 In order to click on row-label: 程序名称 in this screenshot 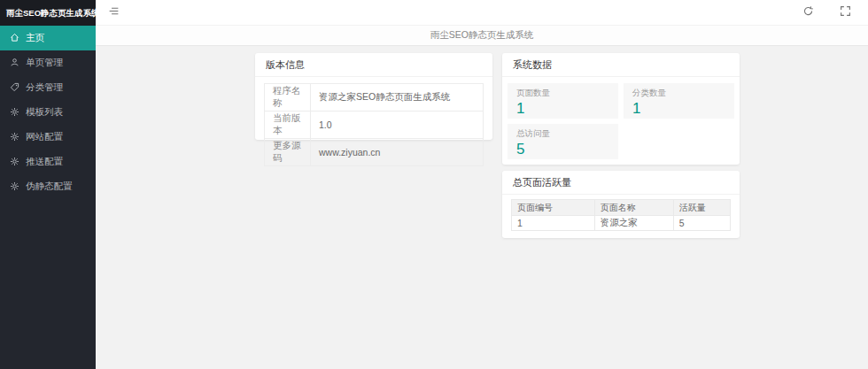, I will do `click(288, 97)`.